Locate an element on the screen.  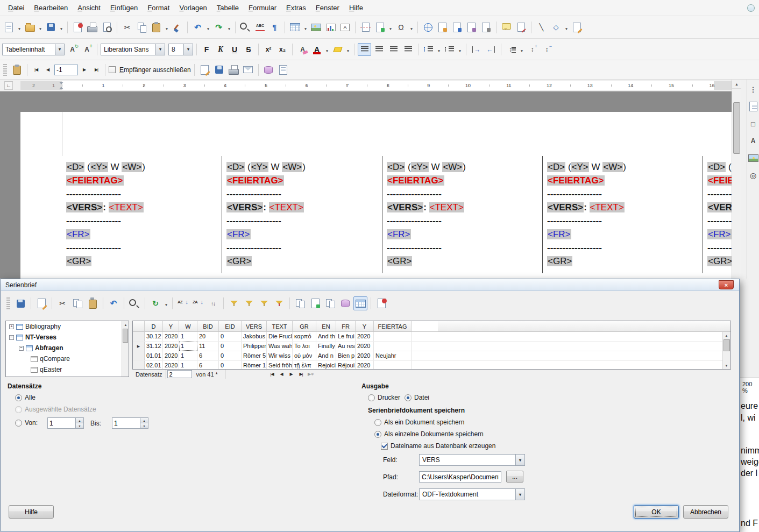
table-cell: And th is located at coordinates (326, 337).